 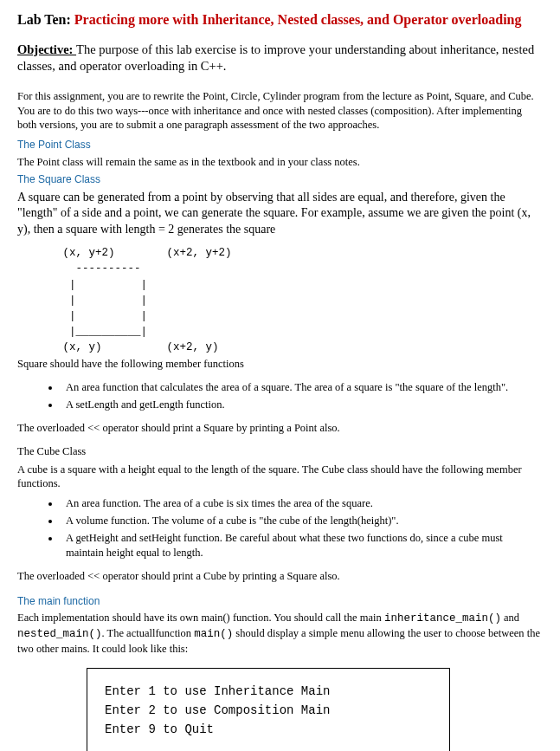 I want to click on point-class-body: The Point class will remain the same as …, so click(x=280, y=163).